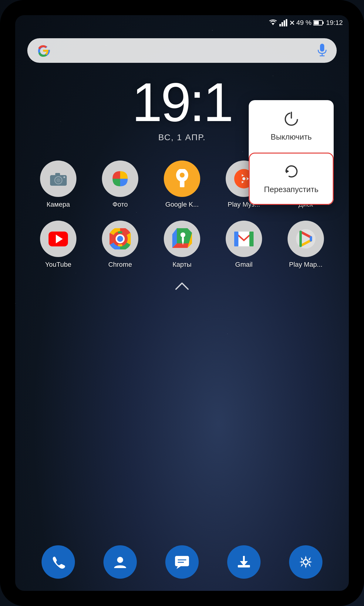 This screenshot has height=606, width=364. What do you see at coordinates (182, 562) in the screenshot?
I see `dock` at bounding box center [182, 562].